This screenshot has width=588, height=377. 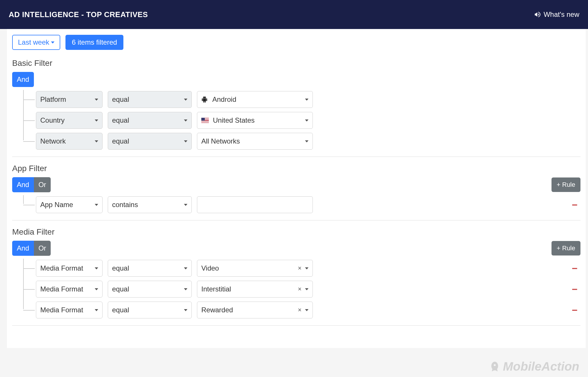 I want to click on basic-logic-toggle: And, so click(x=23, y=79).